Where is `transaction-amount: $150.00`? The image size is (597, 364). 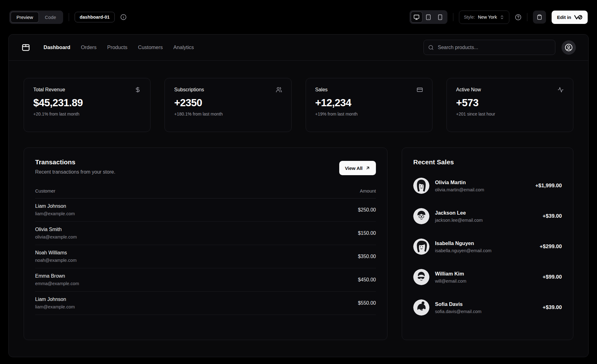 transaction-amount: $150.00 is located at coordinates (367, 233).